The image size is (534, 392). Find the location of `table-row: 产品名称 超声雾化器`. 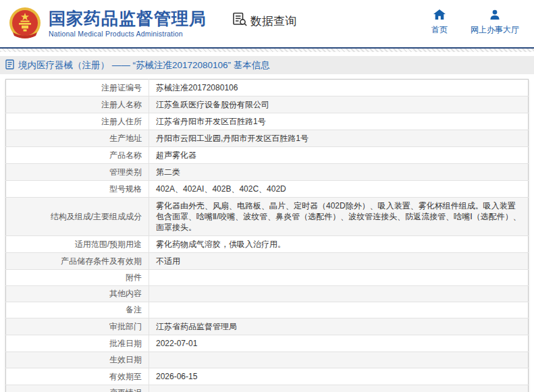

table-row: 产品名称 超声雾化器 is located at coordinates (267, 155).